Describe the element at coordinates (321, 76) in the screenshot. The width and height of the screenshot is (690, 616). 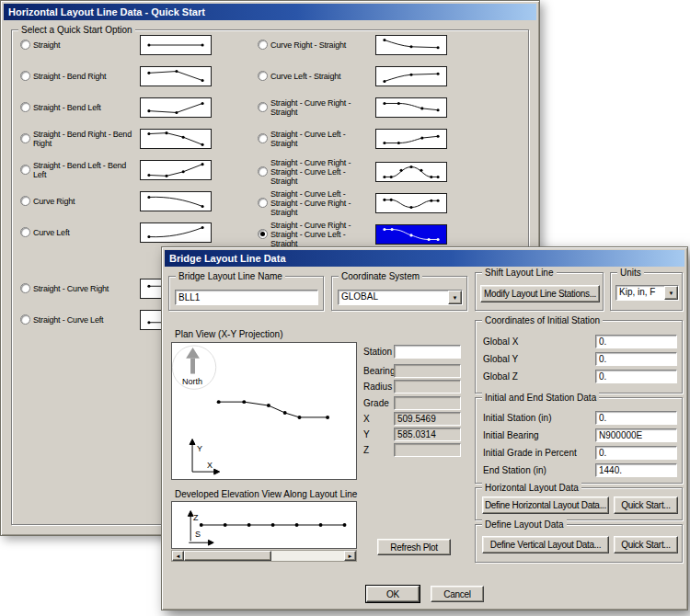
I see `quick-start-option-label: Curve Left - Straight` at that location.